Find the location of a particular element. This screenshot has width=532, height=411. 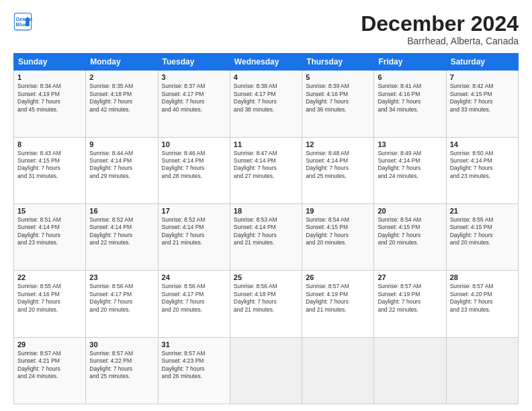

calendar-day-cell: 14Sunrise: 8:50 AM Sunset: 4:14 PM Dayli… is located at coordinates (482, 171).